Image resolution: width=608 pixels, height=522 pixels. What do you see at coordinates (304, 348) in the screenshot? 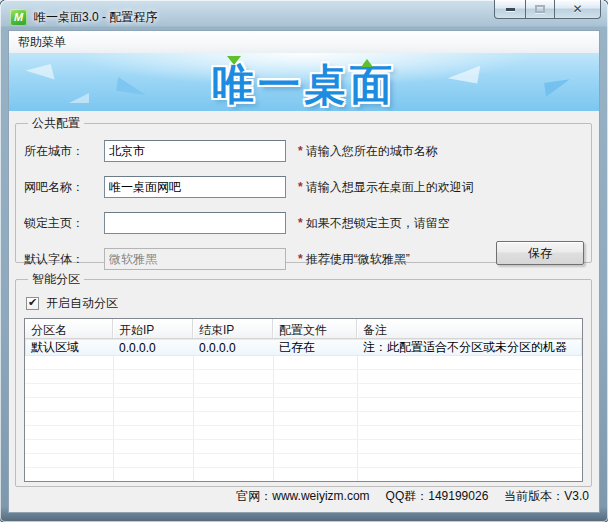
I see `table-row: 默认区域 0.0.0.0 0.0.0.0 已存在 注：此配置适合不分区或未分区的…` at bounding box center [304, 348].